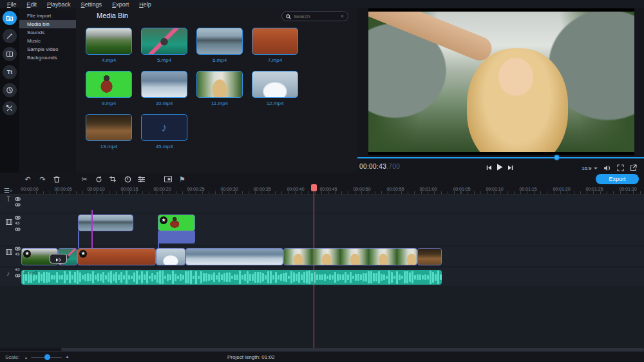 Image resolution: width=644 pixels, height=362 pixels. I want to click on transport-controls, so click(501, 167).